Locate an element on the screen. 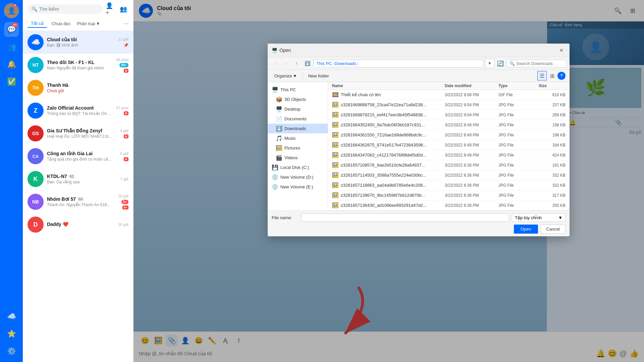  sidebar-item-notifications: 🔔 is located at coordinates (11, 64).